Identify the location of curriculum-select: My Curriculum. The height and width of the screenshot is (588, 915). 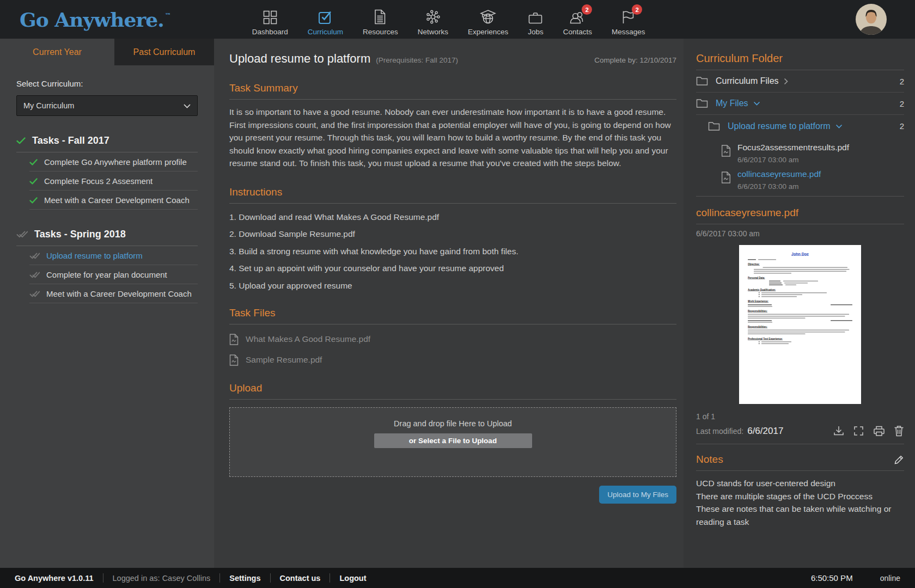
(107, 106).